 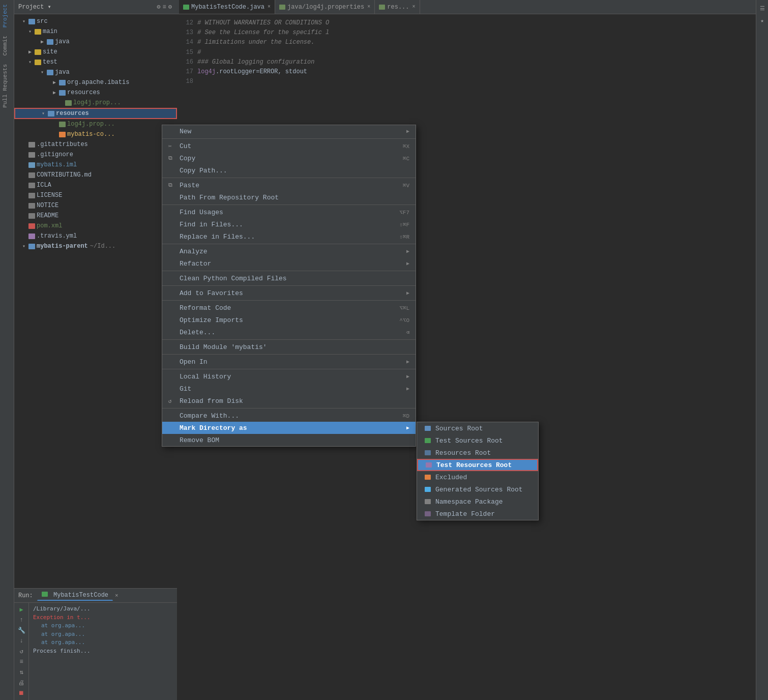 What do you see at coordinates (48, 216) in the screenshot?
I see `tree-label: README` at bounding box center [48, 216].